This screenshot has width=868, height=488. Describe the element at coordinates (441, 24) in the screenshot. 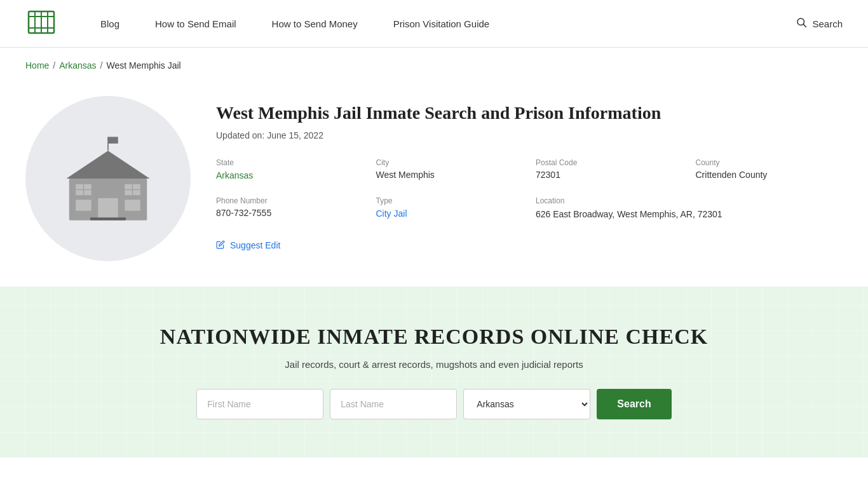

I see `nav-prison-visitation-guide: Prison Visitation Guide` at that location.